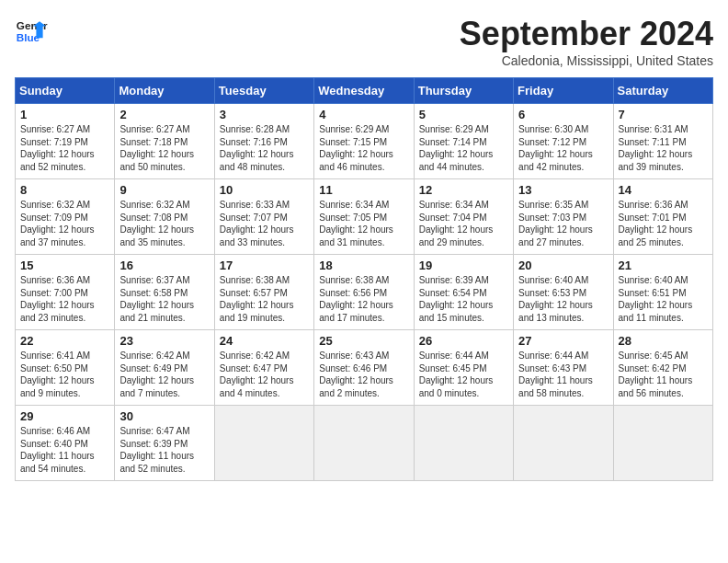 Image resolution: width=728 pixels, height=563 pixels. I want to click on calendar-cell: 27Sunrise: 6:44 AM Sunset: 6:43 PM Dayli…, so click(563, 368).